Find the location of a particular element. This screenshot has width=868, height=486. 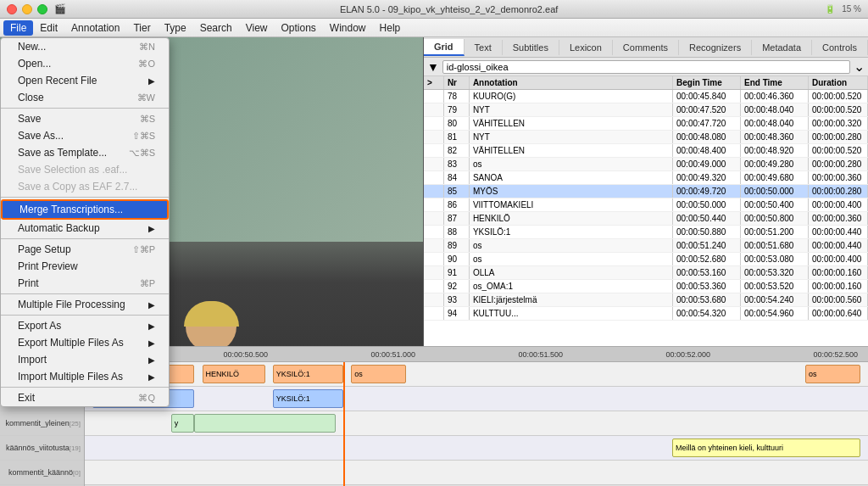

tab-grid: Grid is located at coordinates (444, 47).